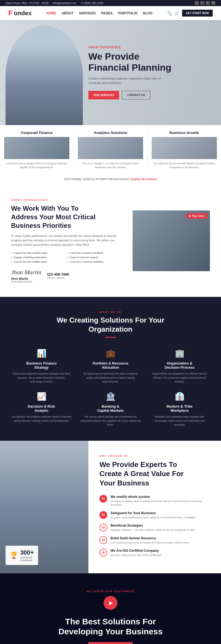  I want to click on view-more-services-button: VIEW MORE SERVICES, so click(110, 643).